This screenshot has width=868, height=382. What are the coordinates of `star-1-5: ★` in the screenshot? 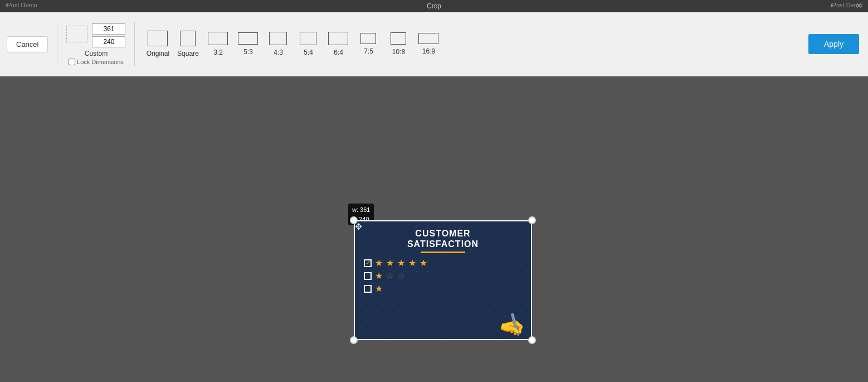 It's located at (423, 263).